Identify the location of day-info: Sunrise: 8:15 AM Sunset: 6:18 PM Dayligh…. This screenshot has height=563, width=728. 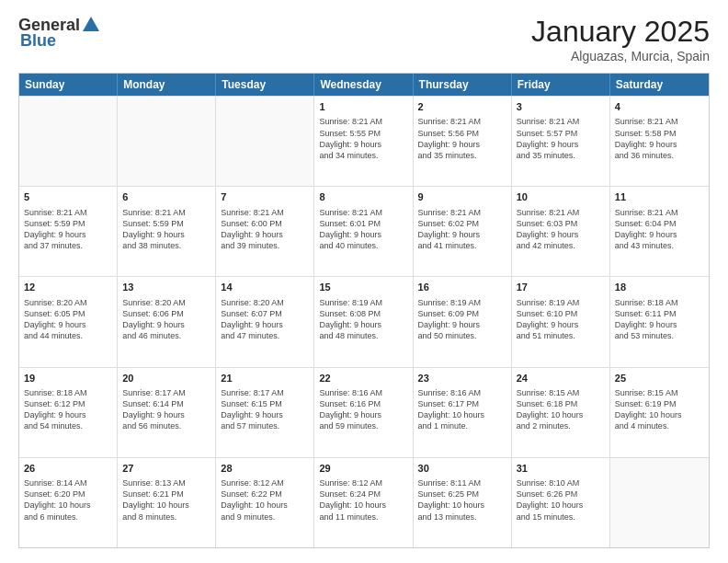
(561, 410).